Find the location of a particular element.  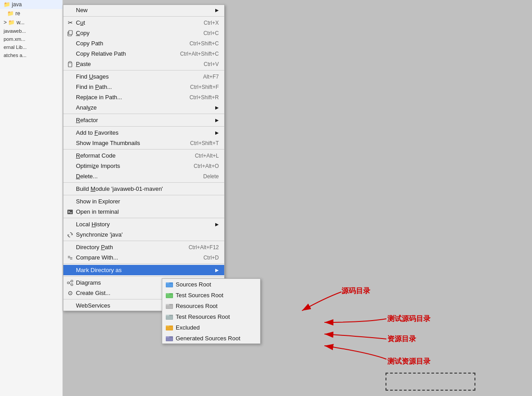

menu-item-mark-directory: Mark Directory as ▶ is located at coordinates (144, 270).